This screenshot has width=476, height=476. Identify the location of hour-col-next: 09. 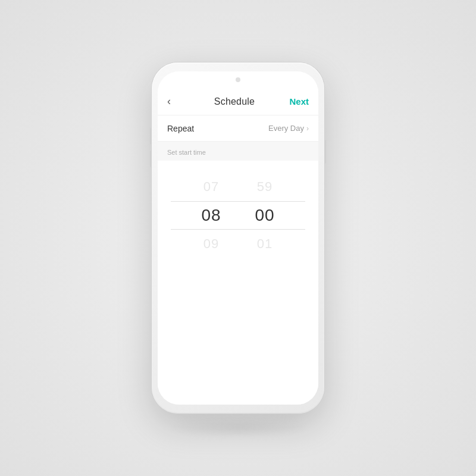
(211, 244).